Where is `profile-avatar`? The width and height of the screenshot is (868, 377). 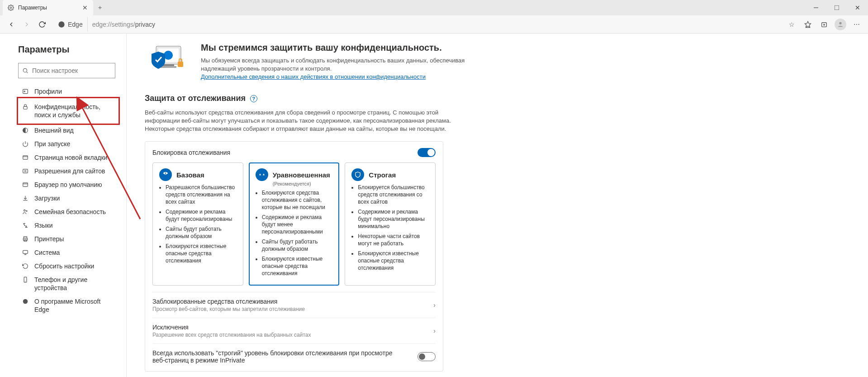 profile-avatar is located at coordinates (840, 24).